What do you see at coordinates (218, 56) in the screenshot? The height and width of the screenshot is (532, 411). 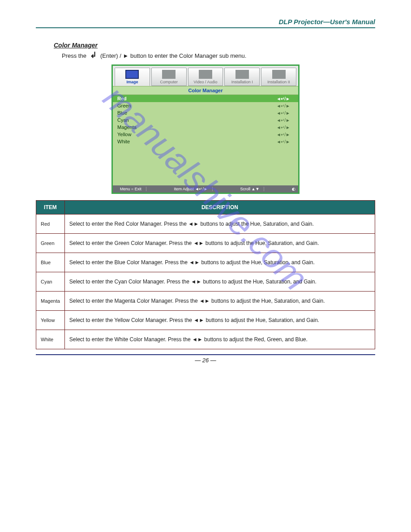 I see `instruction-line: Press the ↲ (Enter) / ► button to enter …` at bounding box center [218, 56].